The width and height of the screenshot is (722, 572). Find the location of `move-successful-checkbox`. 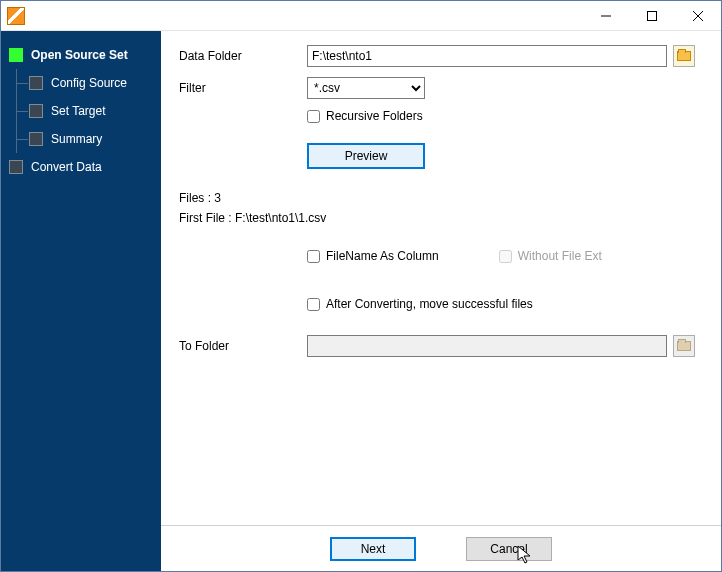

move-successful-checkbox is located at coordinates (314, 304).